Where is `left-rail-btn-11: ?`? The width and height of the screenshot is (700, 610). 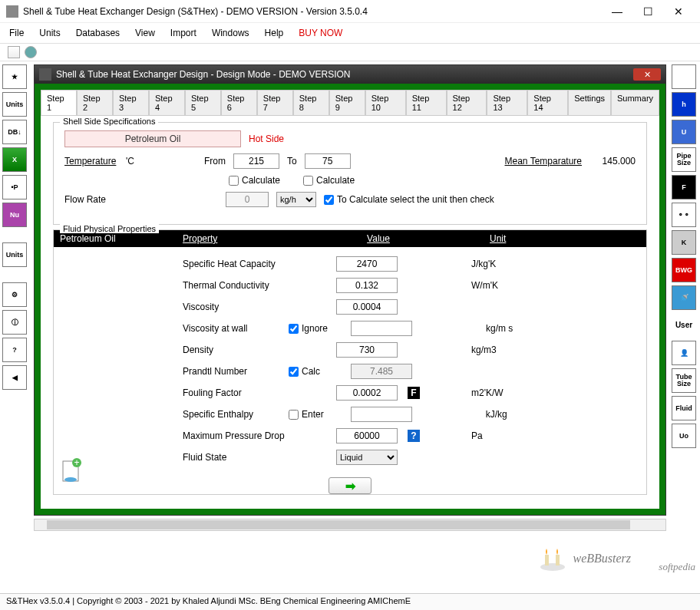
left-rail-btn-11: ? is located at coordinates (15, 350).